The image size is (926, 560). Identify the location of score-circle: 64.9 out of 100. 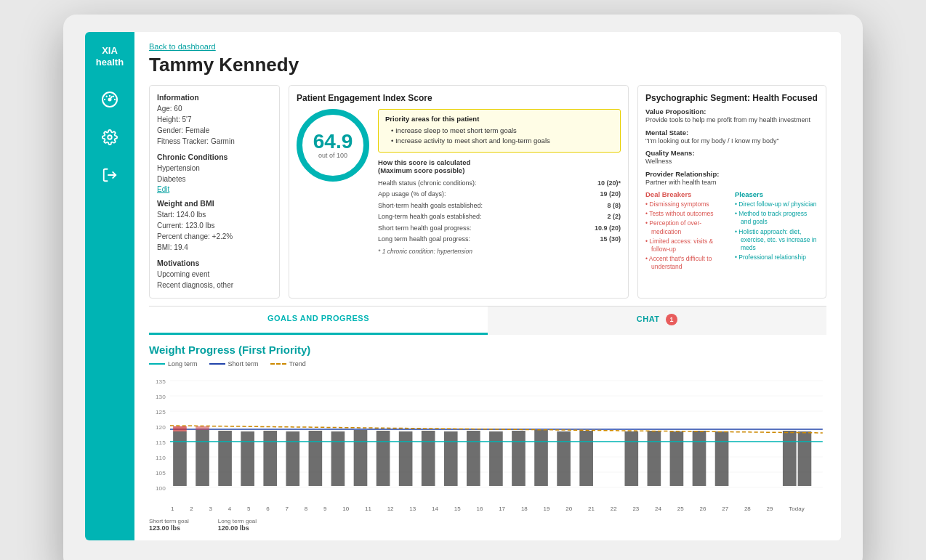
(333, 145).